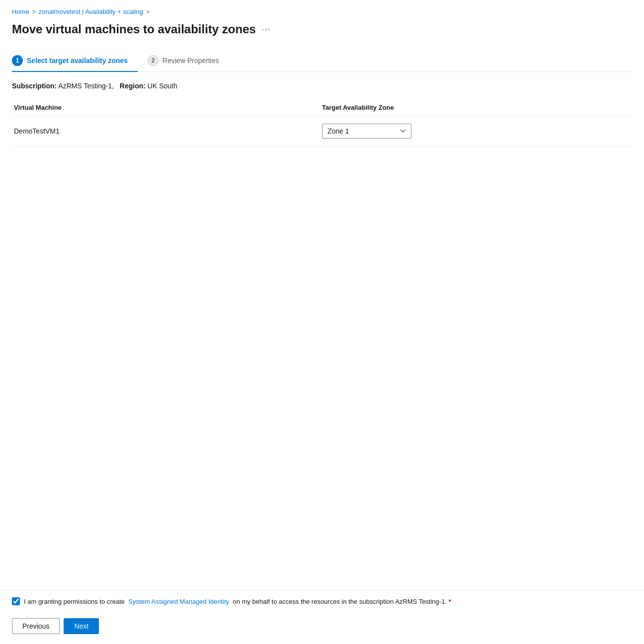 Image resolution: width=644 pixels, height=644 pixels. I want to click on col-header-zone: Target Availability Zone, so click(477, 108).